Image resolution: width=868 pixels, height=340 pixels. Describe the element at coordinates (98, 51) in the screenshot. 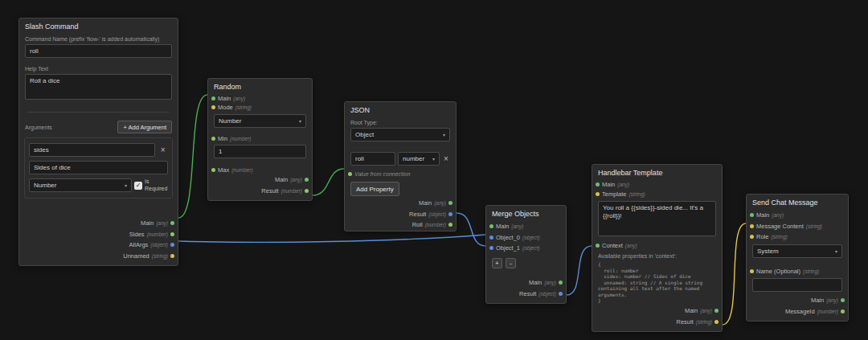

I see `command-name-input` at that location.